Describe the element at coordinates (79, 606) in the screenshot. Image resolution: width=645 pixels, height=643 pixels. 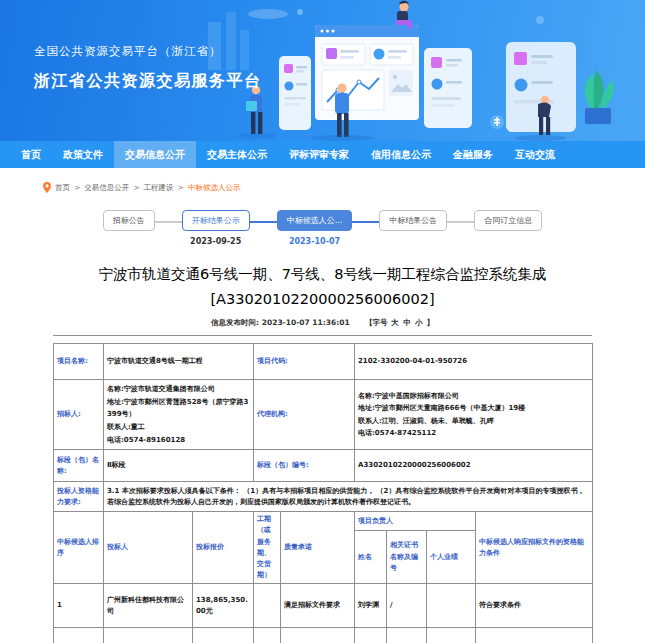
I see `candidate-rank: 1` at that location.